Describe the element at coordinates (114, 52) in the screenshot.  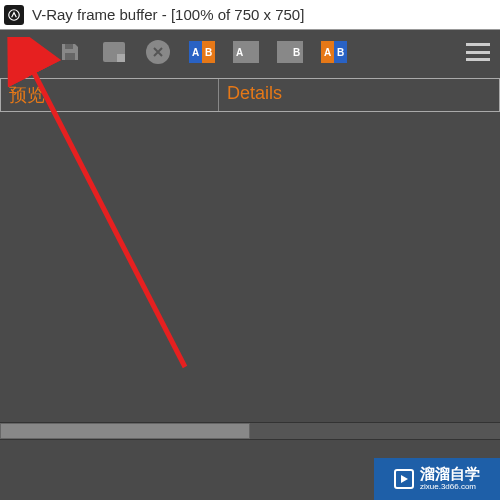
I see `clear-button` at that location.